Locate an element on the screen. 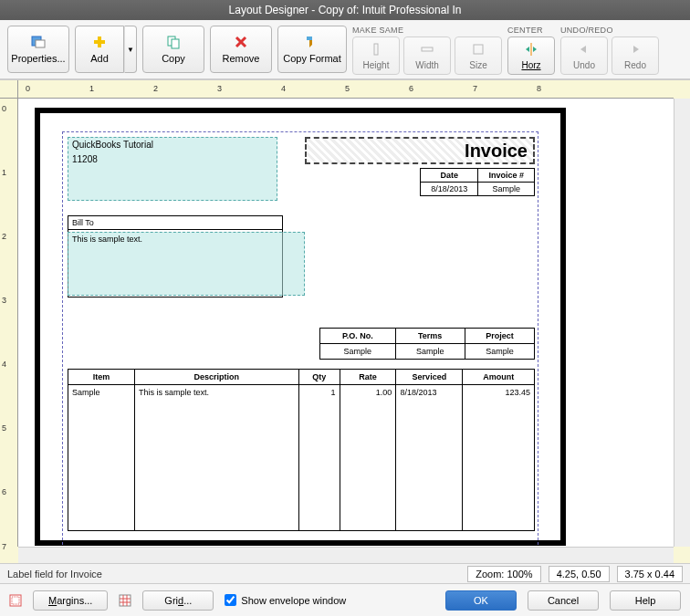  ruler-horizontal: 0 1 2 3 4 5 6 7 8 is located at coordinates (346, 89).